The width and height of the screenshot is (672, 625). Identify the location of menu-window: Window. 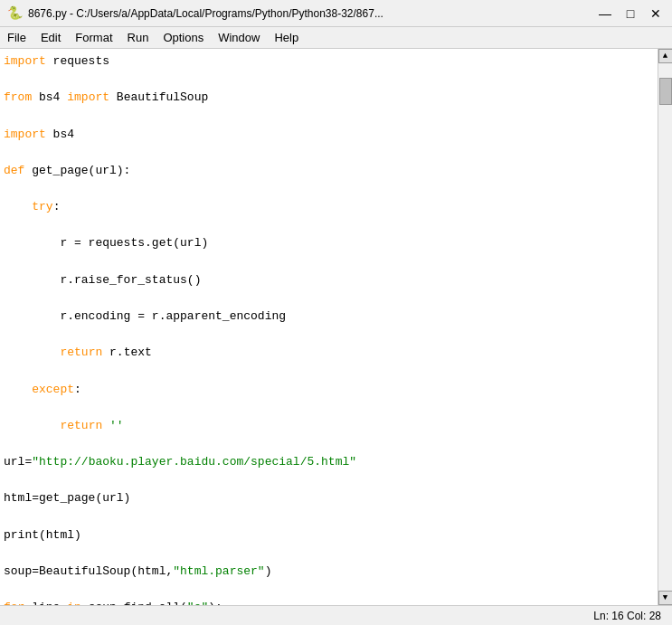
(239, 38).